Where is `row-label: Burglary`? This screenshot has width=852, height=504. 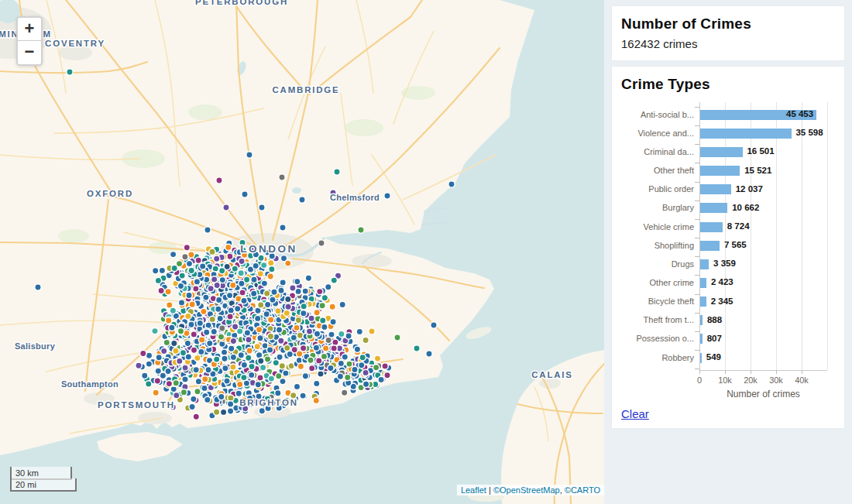 row-label: Burglary is located at coordinates (658, 207).